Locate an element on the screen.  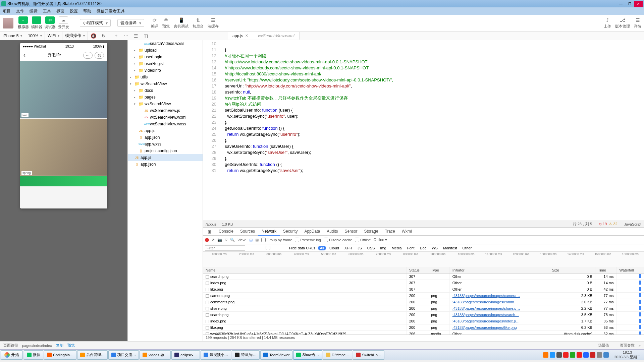
column-header: Size is located at coordinates (572, 270).